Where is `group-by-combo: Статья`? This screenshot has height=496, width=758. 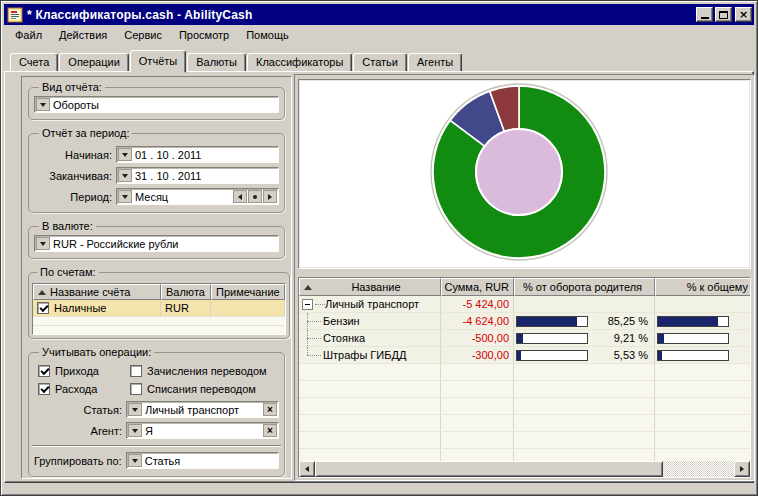 group-by-combo: Статья is located at coordinates (202, 460).